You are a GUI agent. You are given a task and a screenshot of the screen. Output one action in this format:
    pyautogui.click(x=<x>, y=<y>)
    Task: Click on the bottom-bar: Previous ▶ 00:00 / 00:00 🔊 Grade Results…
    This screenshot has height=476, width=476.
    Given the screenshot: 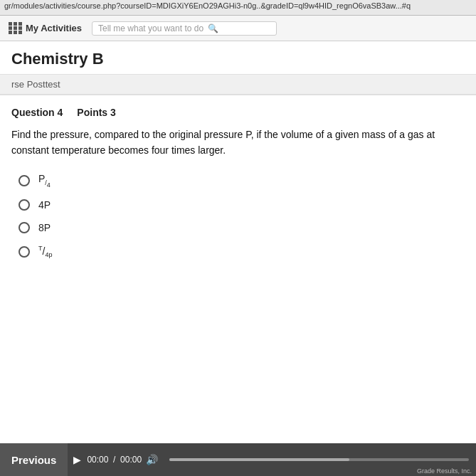 What is the action you would take?
    pyautogui.click(x=238, y=460)
    